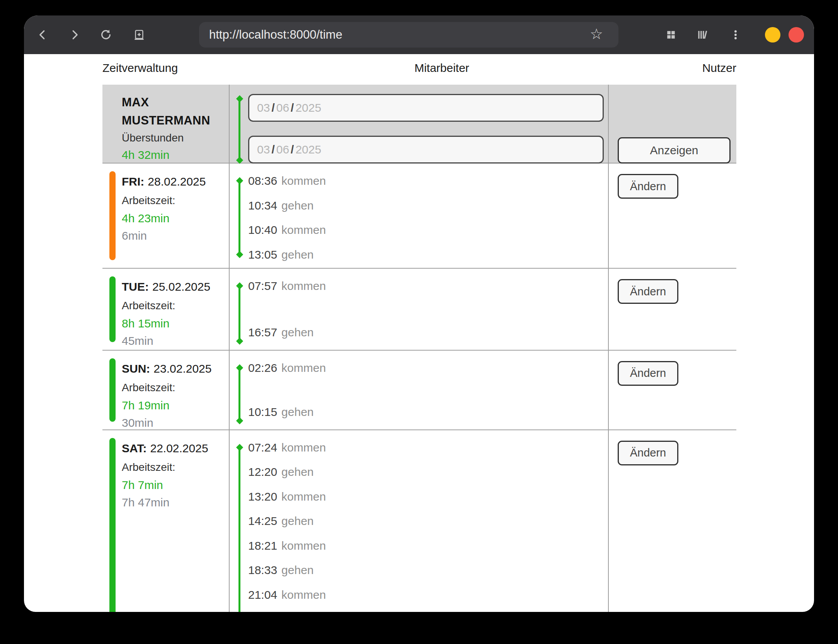 The height and width of the screenshot is (644, 838). What do you see at coordinates (736, 35) in the screenshot?
I see `kebab-menu-icon` at bounding box center [736, 35].